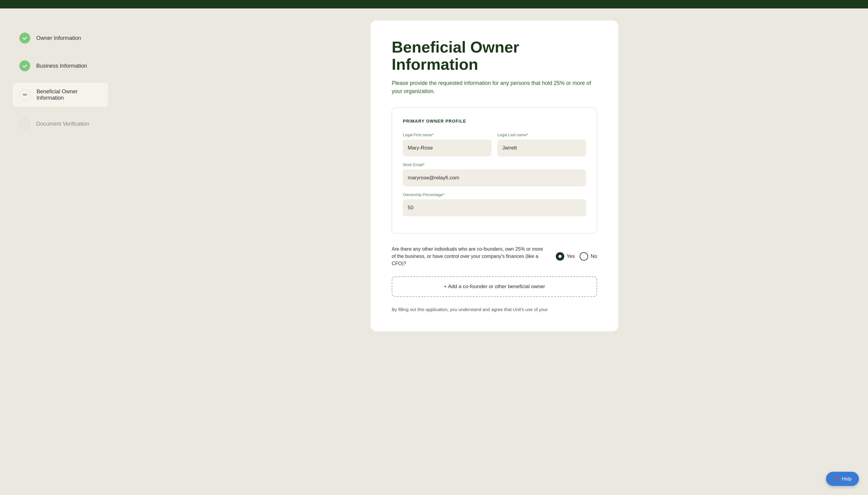 This screenshot has width=868, height=495. What do you see at coordinates (495, 121) in the screenshot?
I see `profile-card-title: PRIMARY OWNER PROFILE` at bounding box center [495, 121].